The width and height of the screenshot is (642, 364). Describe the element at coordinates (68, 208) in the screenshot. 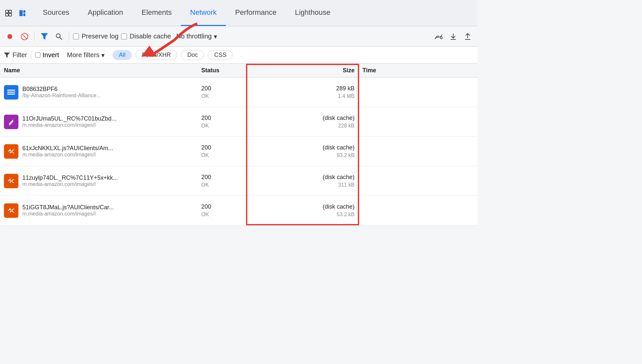

I see `name-primary-4: 51iGGT8JMaL.js?AUIClients/Car...` at that location.